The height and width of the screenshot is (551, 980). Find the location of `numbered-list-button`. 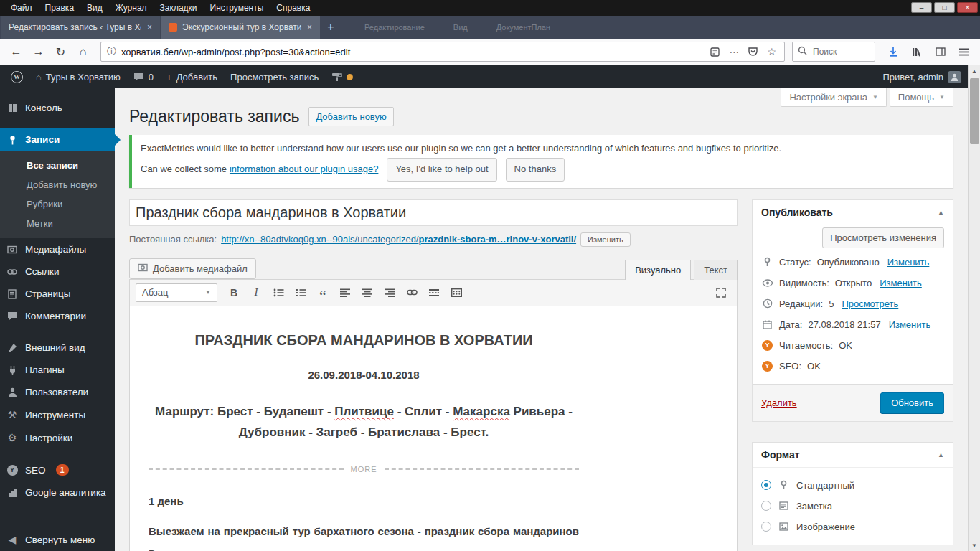

numbered-list-button is located at coordinates (301, 293).